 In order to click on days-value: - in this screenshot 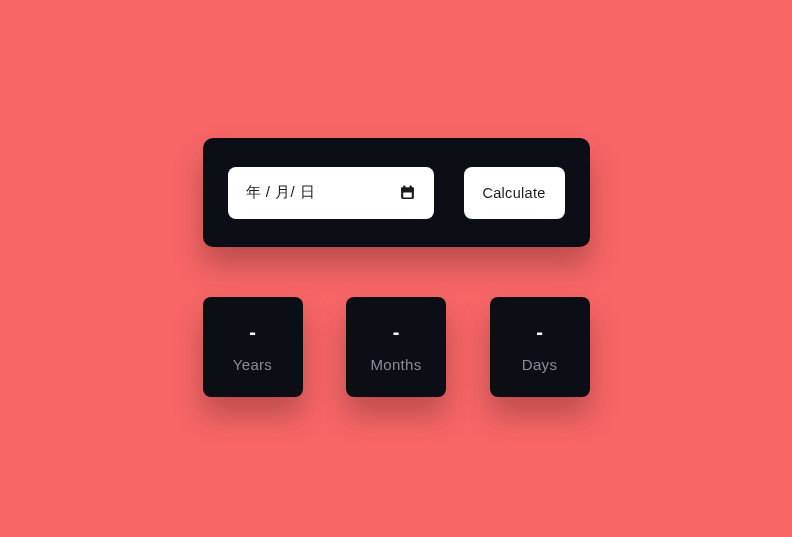, I will do `click(540, 332)`.